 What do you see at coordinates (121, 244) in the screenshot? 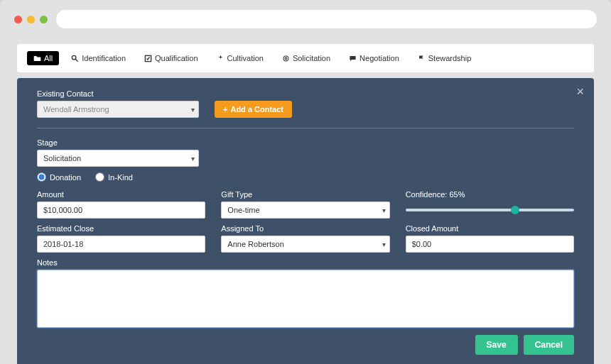
I see `est-close-input` at bounding box center [121, 244].